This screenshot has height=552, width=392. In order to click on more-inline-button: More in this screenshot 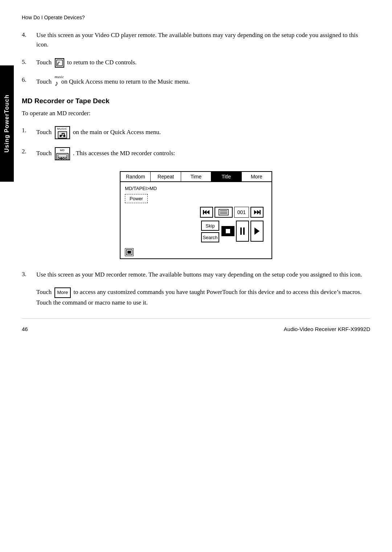, I will do `click(63, 293)`.